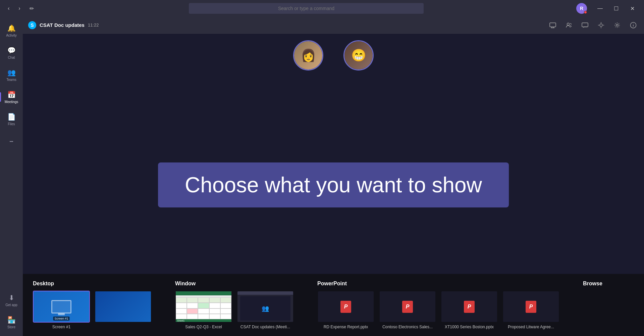 The height and width of the screenshot is (336, 644). I want to click on participant-left: 👩, so click(308, 55).